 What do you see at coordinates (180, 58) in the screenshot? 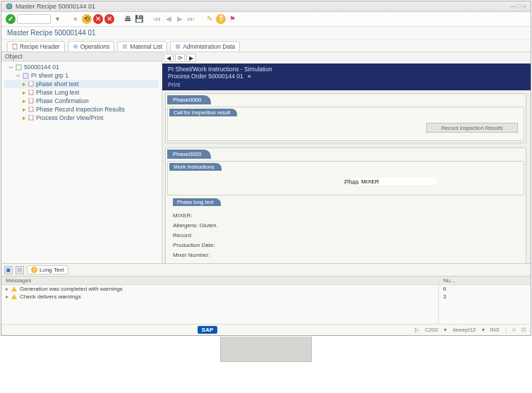
I see `nav-refresh-button: ⟳` at bounding box center [180, 58].